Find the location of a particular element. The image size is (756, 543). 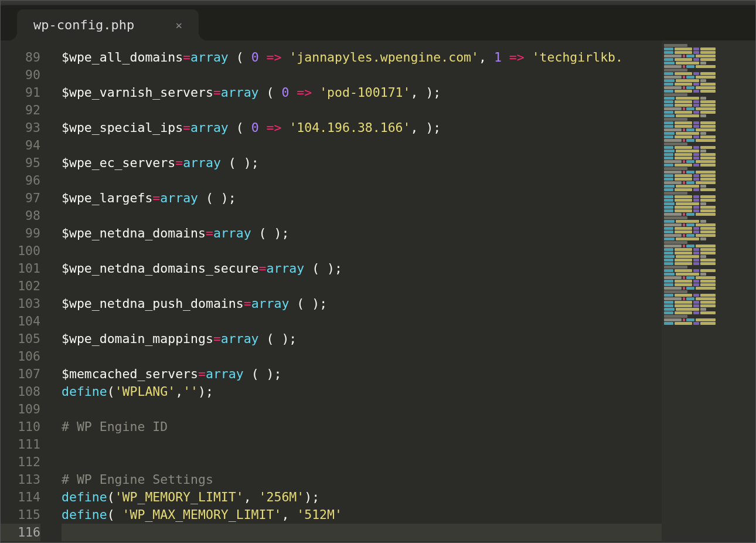

code-line: $wpe_all_domains=array ( 0 => 'jannapyle… is located at coordinates (362, 57).